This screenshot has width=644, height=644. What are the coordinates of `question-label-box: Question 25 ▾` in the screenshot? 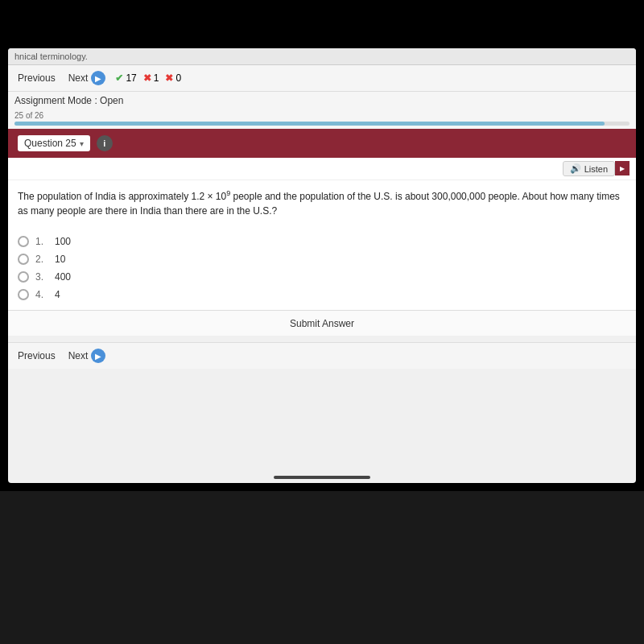 It's located at (54, 143).